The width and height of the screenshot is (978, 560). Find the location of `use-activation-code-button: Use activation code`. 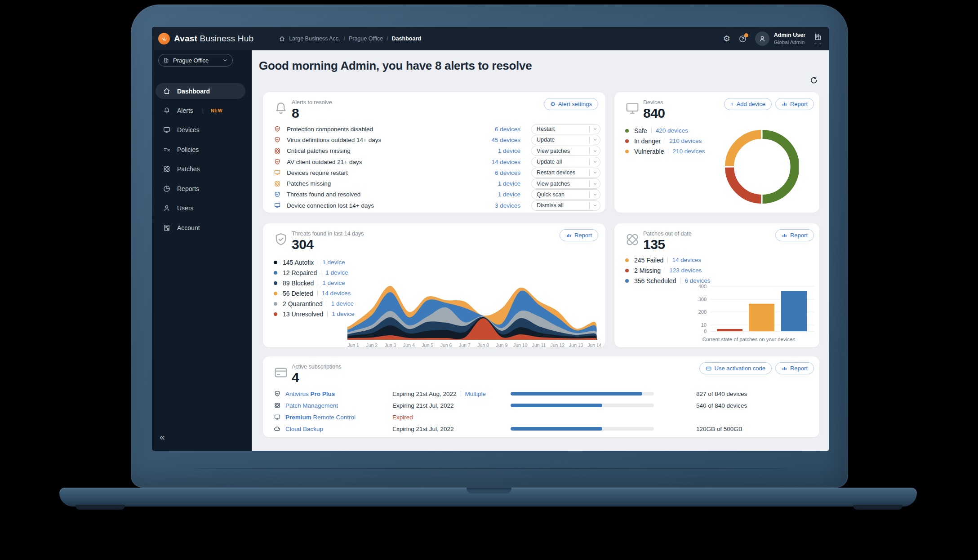

use-activation-code-button: Use activation code is located at coordinates (735, 369).